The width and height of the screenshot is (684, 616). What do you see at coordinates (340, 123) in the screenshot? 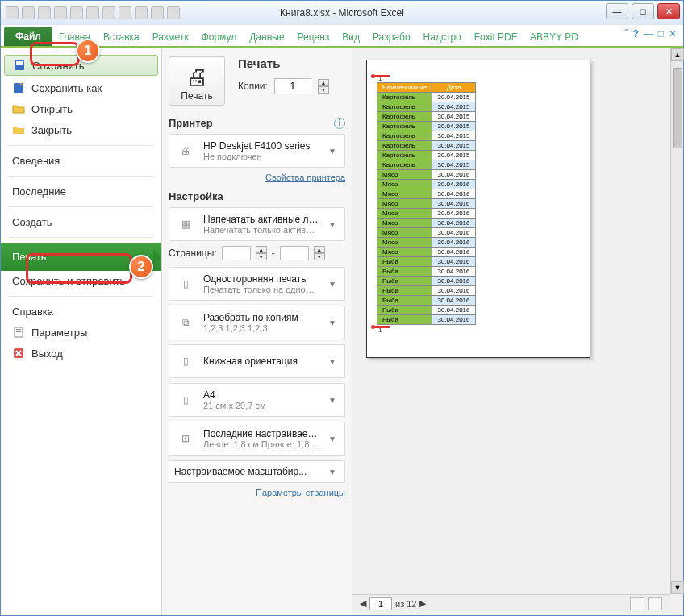
I see `info-icon: i` at bounding box center [340, 123].